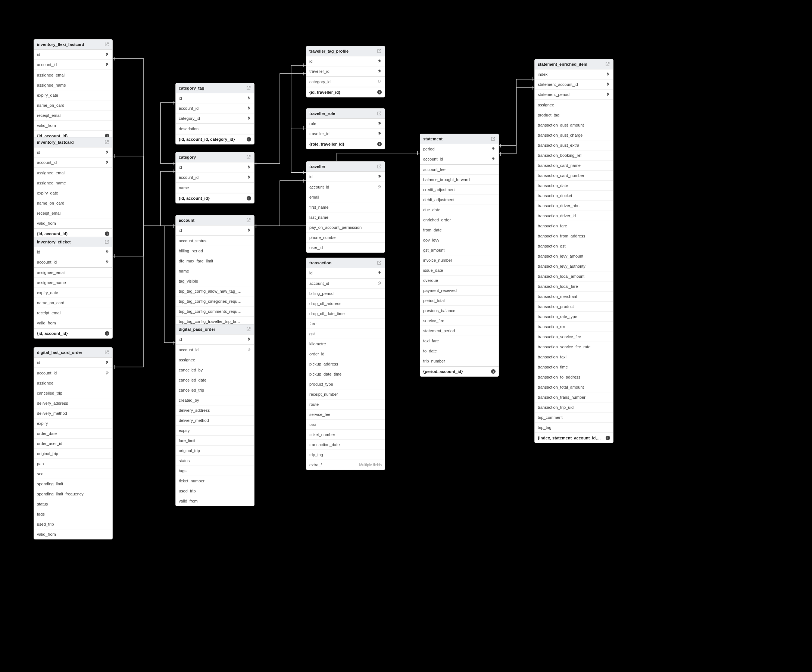  What do you see at coordinates (73, 444) in the screenshot?
I see `field-order_user_id: order_user_id` at bounding box center [73, 444].